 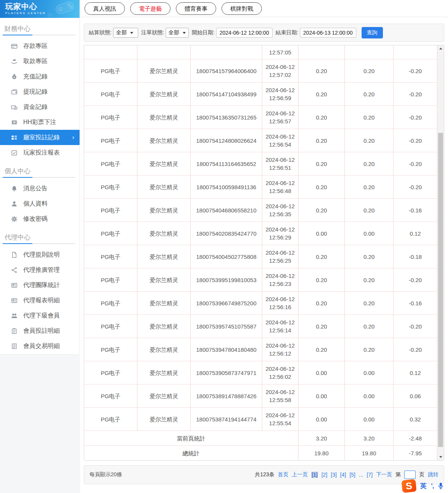 I want to click on sidebar-item: 會員交易明細 ›, so click(x=40, y=346).